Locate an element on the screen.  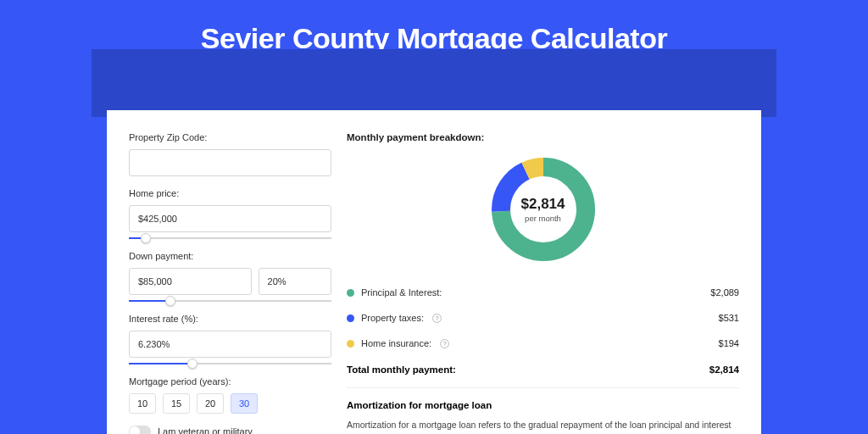
price-slider is located at coordinates (231, 238).